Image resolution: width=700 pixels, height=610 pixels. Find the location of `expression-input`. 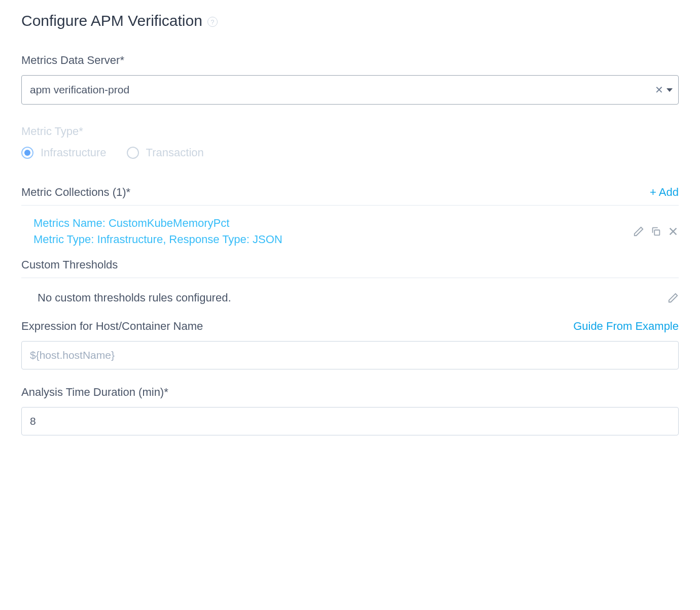

expression-input is located at coordinates (350, 355).